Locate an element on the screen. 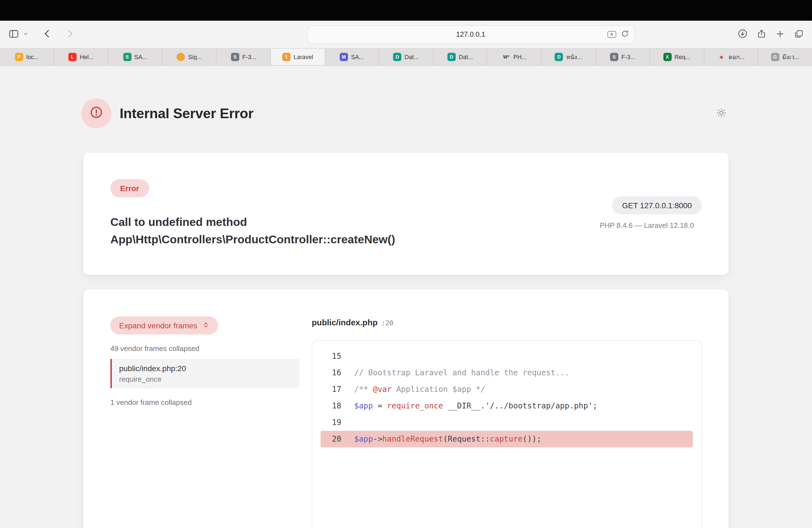 Image resolution: width=812 pixels, height=528 pixels. source-text: $app->handleRequest(Request::capture()); is located at coordinates (448, 439).